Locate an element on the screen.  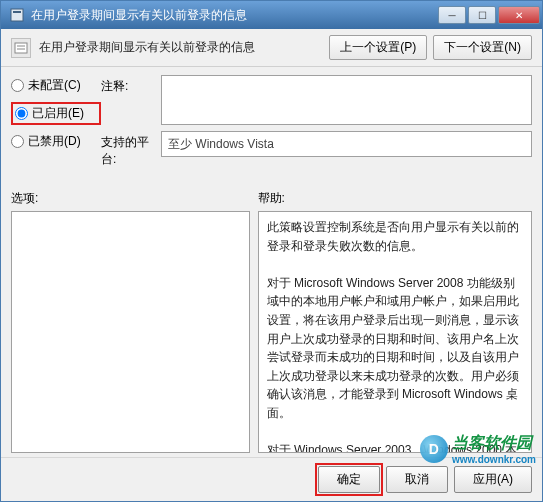
cancel-button: 取消 is located at coordinates (417, 480).